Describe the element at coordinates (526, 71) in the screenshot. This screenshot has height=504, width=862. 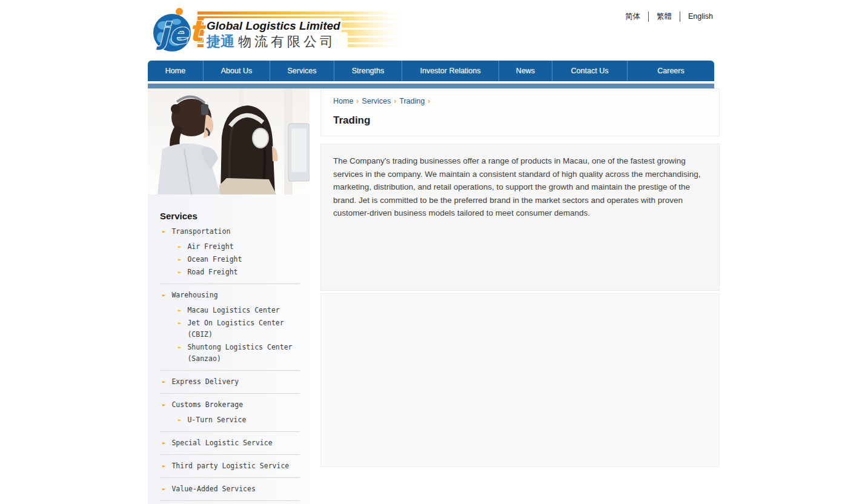
I see `nav-item-news: News` at that location.